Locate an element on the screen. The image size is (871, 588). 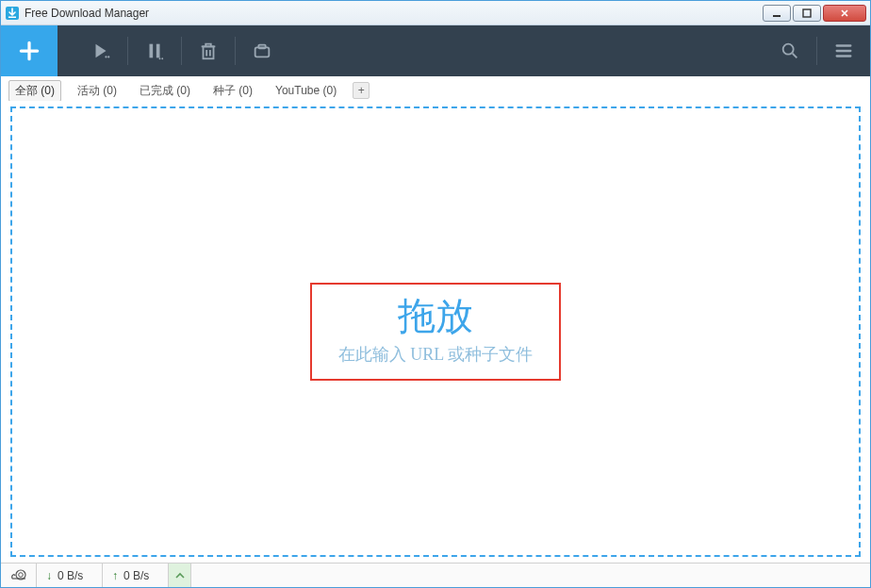
upload-arrow-icon: ↑ is located at coordinates (115, 576).